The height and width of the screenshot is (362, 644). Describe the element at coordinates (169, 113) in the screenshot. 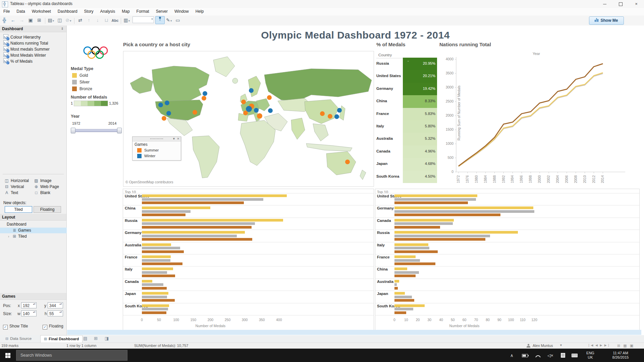

I see `host-city-dot-salt-lake-city` at that location.